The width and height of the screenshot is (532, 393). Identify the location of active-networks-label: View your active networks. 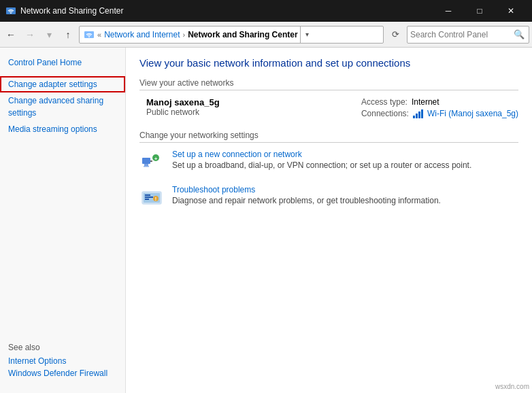
(329, 84).